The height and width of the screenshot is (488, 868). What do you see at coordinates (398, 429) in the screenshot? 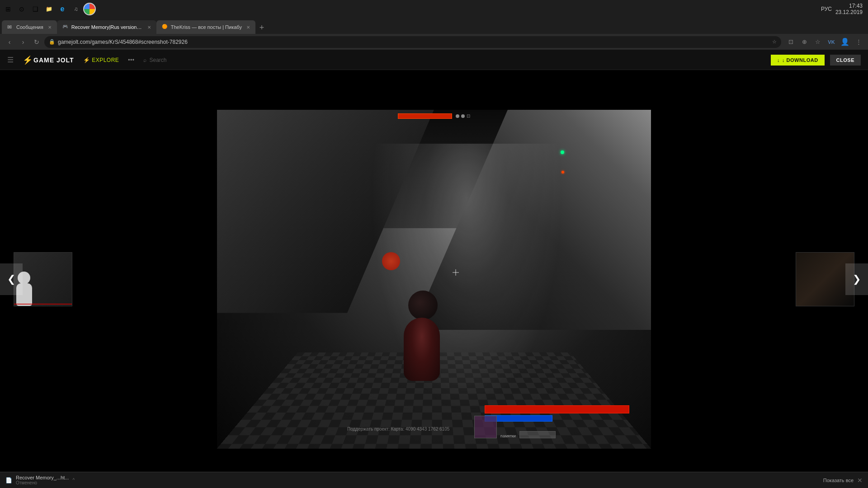
I see `hud-bottom-center: Поддержать проект: Карта: 4090 4343 1762…` at bounding box center [398, 429].